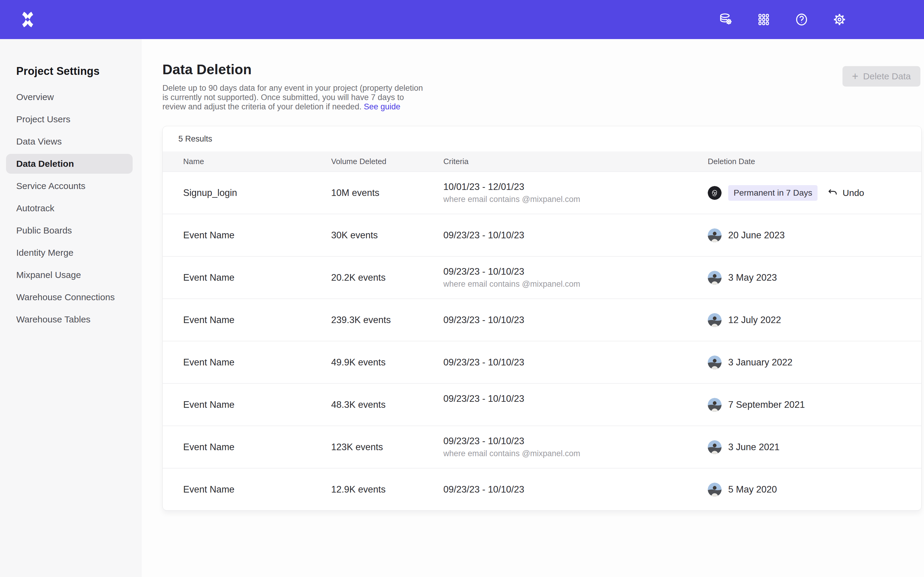 The width and height of the screenshot is (924, 577). Describe the element at coordinates (295, 98) in the screenshot. I see `page-description: Delete up to 90 days data for any event …` at that location.